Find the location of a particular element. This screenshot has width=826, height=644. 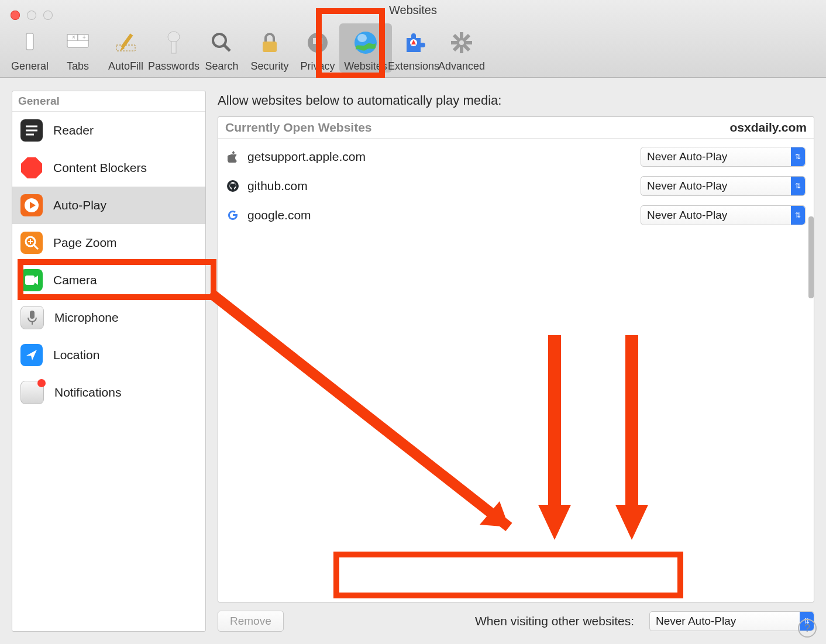

toolbar-advanced: Advanced is located at coordinates (462, 48).